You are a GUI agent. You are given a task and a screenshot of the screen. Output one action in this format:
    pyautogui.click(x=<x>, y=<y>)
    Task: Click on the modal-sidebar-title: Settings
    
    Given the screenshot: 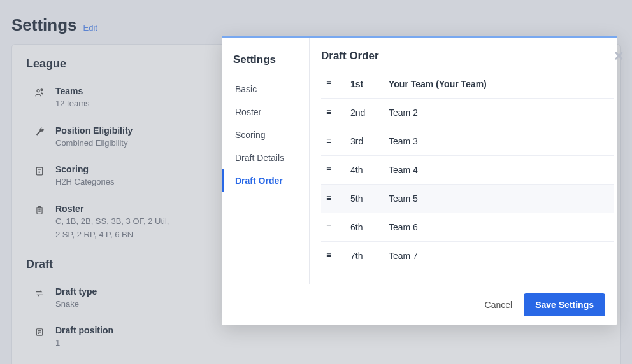 What is the action you would take?
    pyautogui.click(x=265, y=64)
    